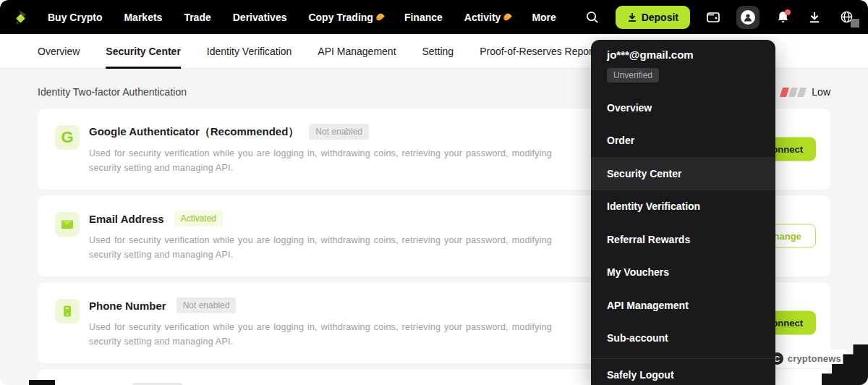  Describe the element at coordinates (22, 17) in the screenshot. I see `exchange-logo-icon` at that location.